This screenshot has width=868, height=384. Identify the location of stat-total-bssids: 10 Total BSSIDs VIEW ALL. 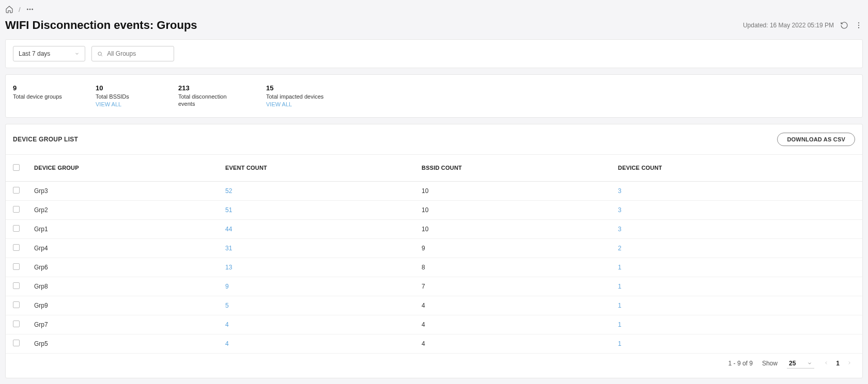
(121, 96).